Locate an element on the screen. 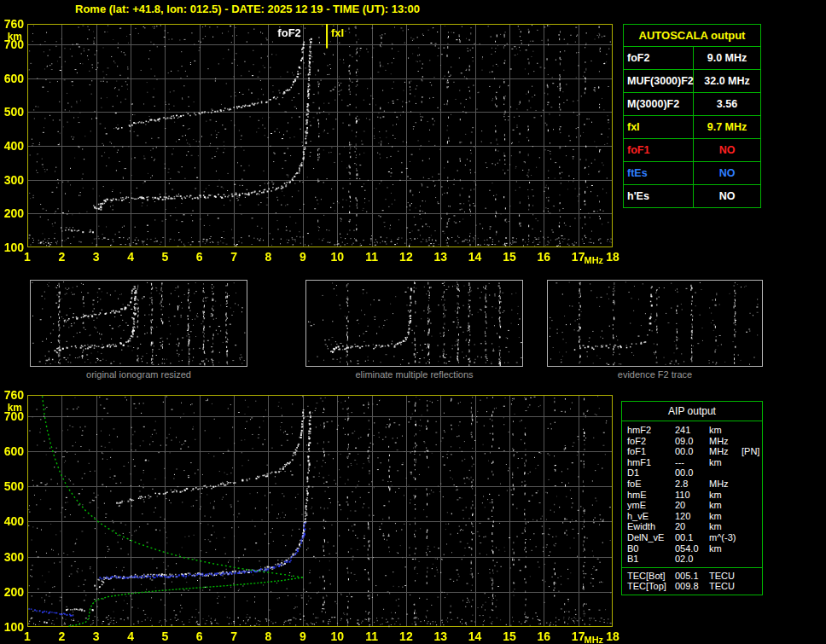  autoscala-row-muf: MUF(3000)F2 32.0 MHz is located at coordinates (692, 82).